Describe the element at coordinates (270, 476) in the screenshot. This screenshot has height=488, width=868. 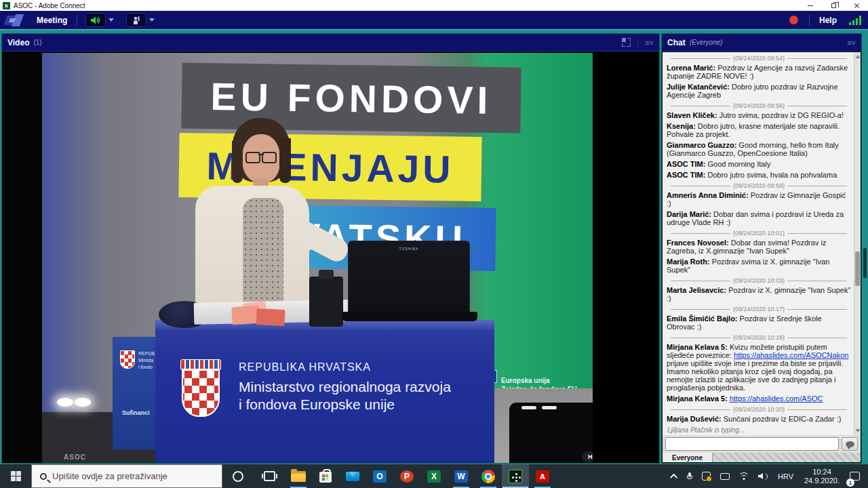
I see `task-view-icon` at that location.